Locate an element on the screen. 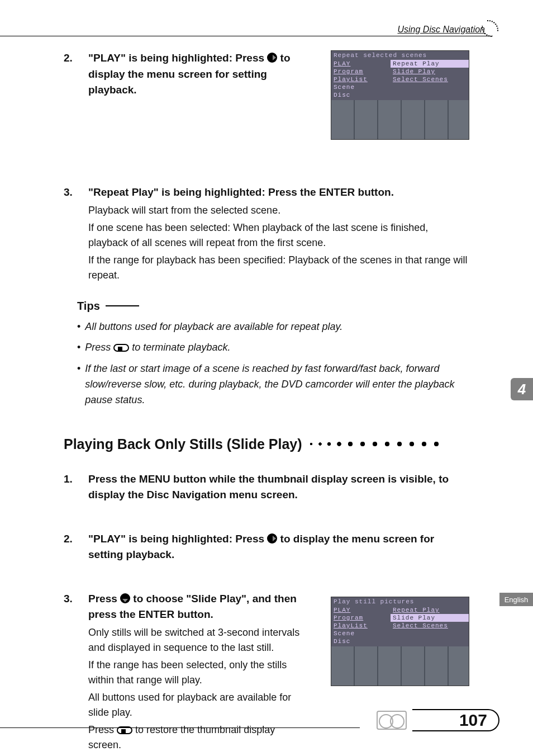  tip-text: All buttons used for playback are availa… is located at coordinates (213, 327).